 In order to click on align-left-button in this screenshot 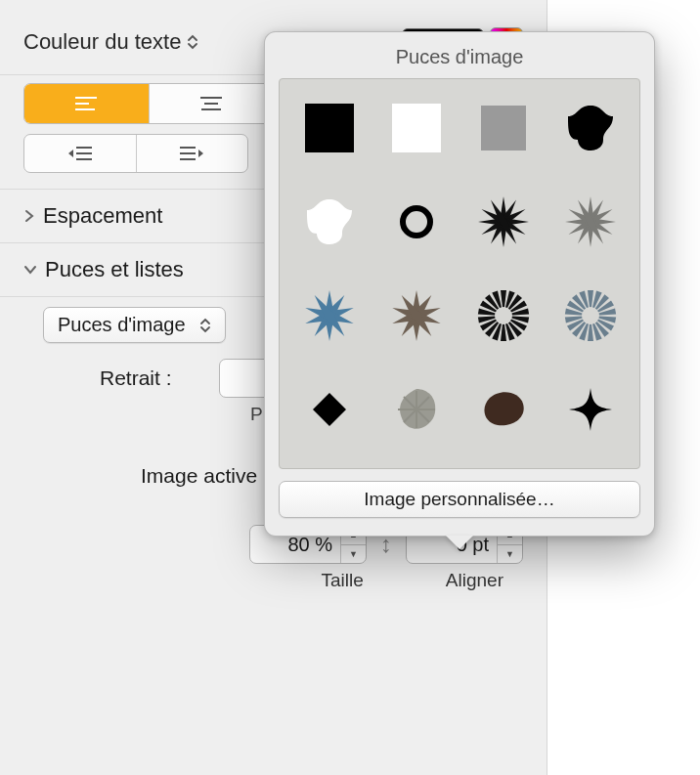, I will do `click(87, 104)`.